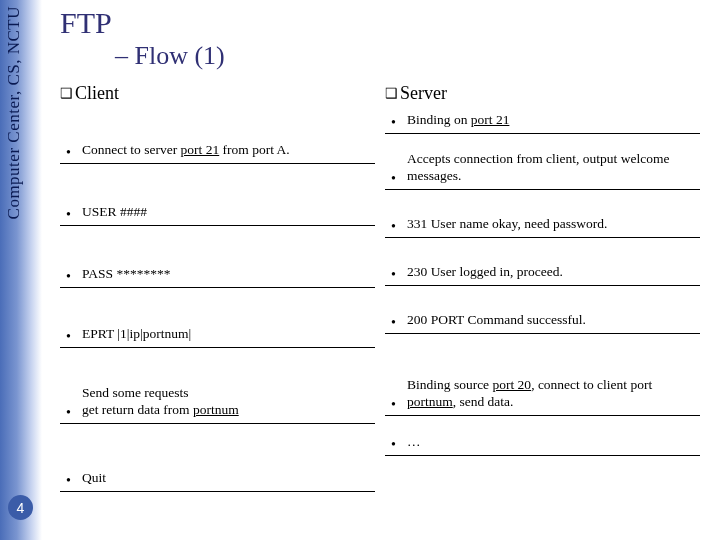 The height and width of the screenshot is (540, 720). What do you see at coordinates (218, 257) in the screenshot?
I see `client-item: PASS ********` at bounding box center [218, 257].